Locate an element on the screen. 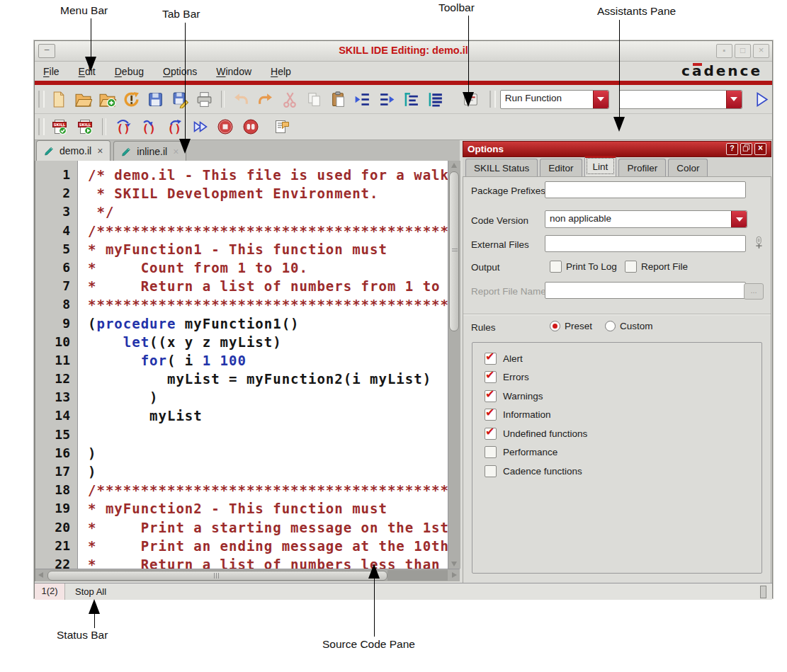 This screenshot has height=672, width=787. tab-skill-status: SKILL Status is located at coordinates (502, 167).